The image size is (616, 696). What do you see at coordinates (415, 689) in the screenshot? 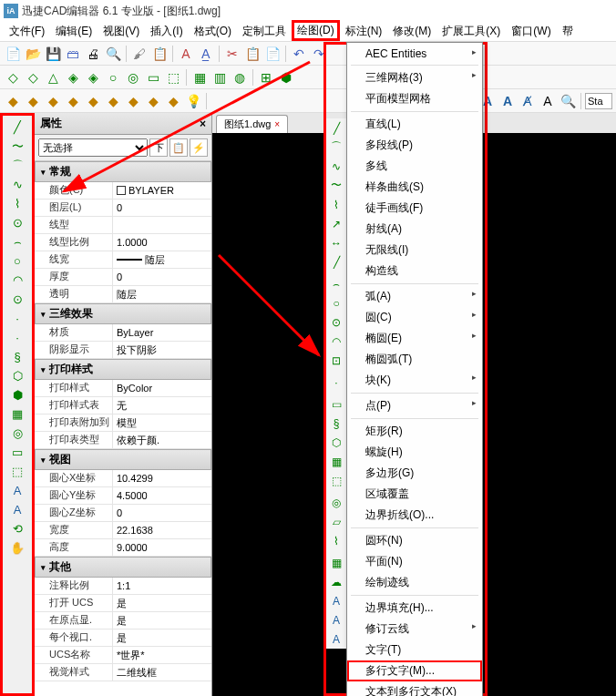
I see `draw-menu-item-36: 文本到多行文本(X)` at bounding box center [415, 689].